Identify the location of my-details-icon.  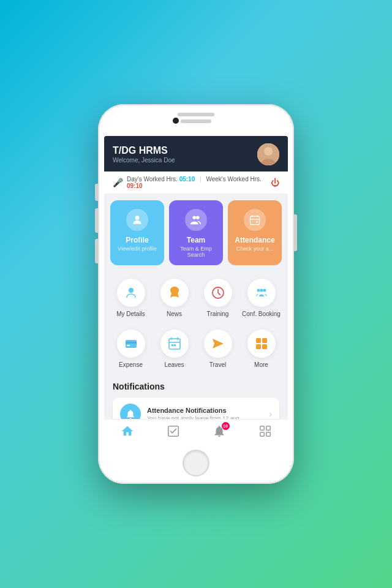
(131, 293).